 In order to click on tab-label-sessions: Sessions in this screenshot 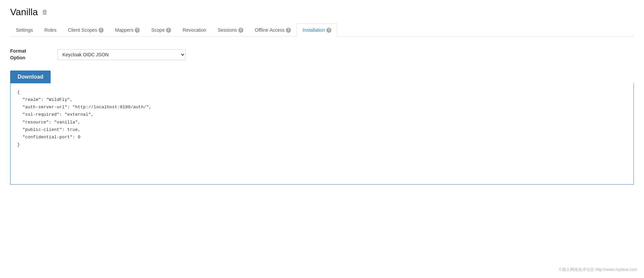, I will do `click(227, 30)`.